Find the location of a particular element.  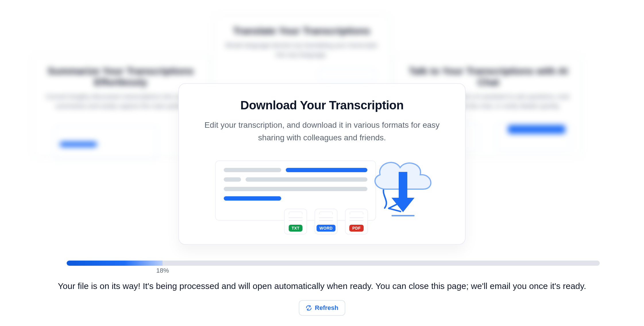

bg-card-summarize-title: Summarize Your Transcriptions Effortless… is located at coordinates (121, 77).